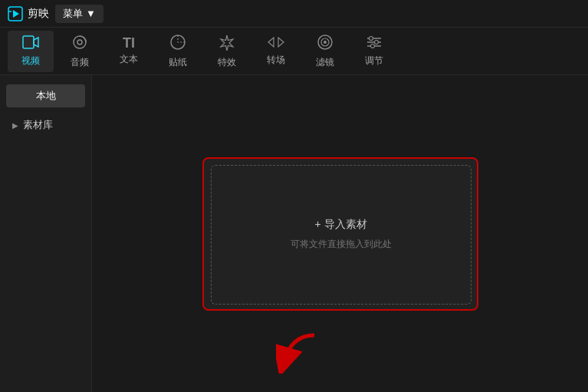  I want to click on import-label: +导入素材, so click(340, 225).